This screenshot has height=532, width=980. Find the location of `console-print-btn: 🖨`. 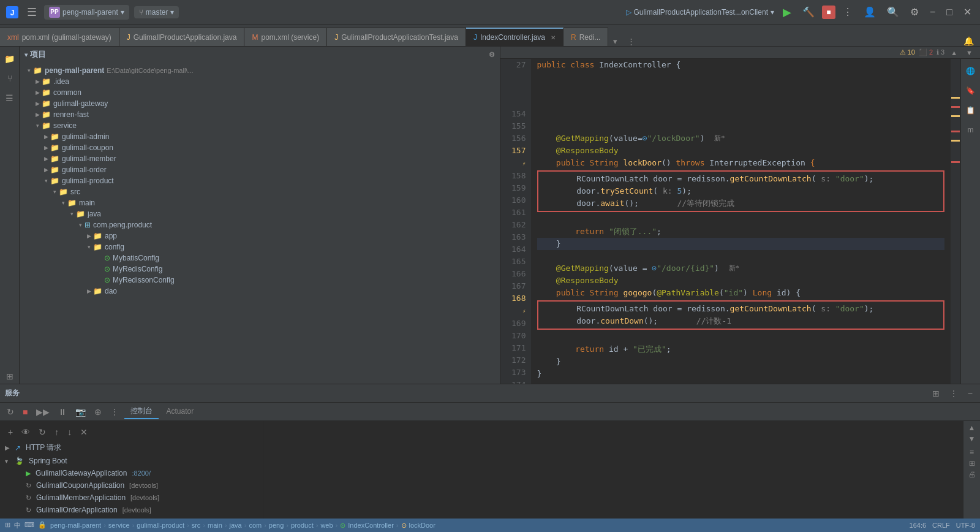

console-print-btn: 🖨 is located at coordinates (972, 474).